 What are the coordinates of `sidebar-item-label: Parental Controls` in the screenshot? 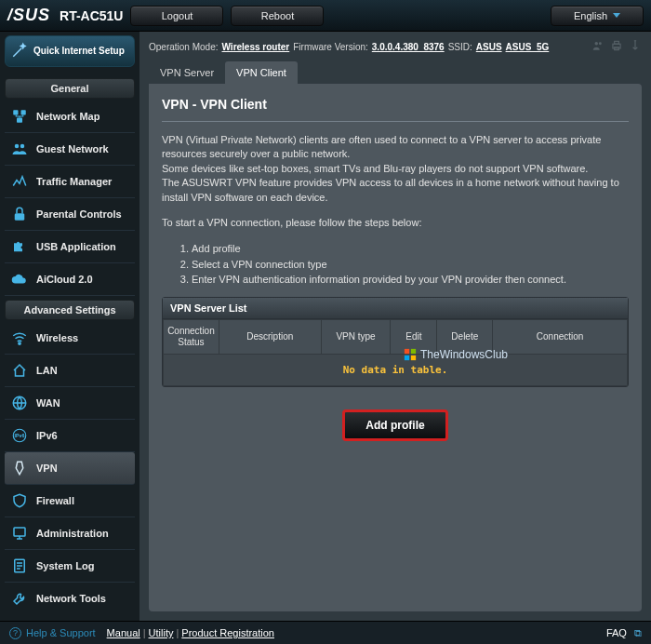 It's located at (79, 214).